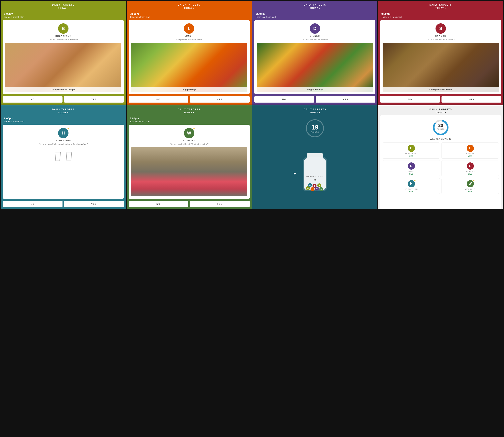  What do you see at coordinates (411, 154) in the screenshot?
I see `breakfast-label: BREAKFAST` at bounding box center [411, 154].